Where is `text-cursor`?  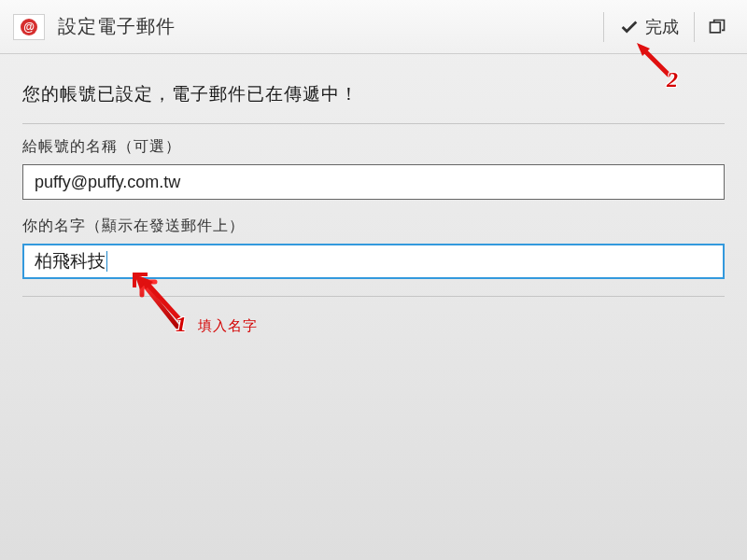
text-cursor is located at coordinates (106, 261).